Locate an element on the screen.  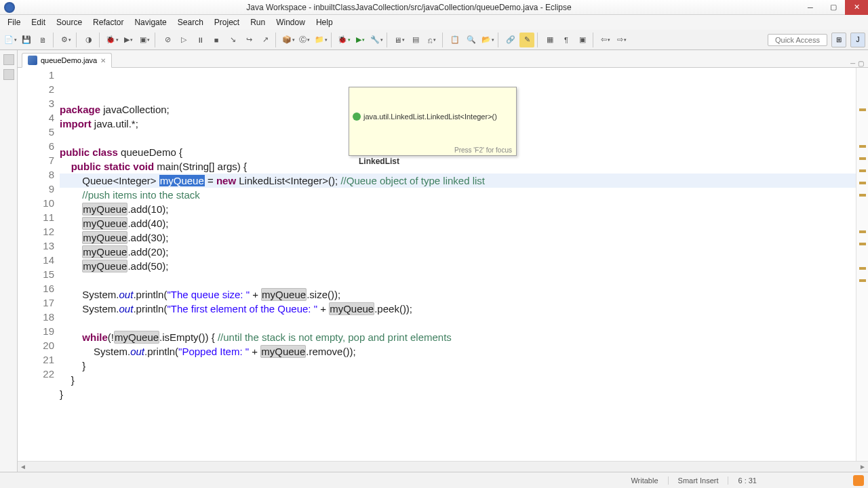
new-package-button: 📁 is located at coordinates (321, 40).